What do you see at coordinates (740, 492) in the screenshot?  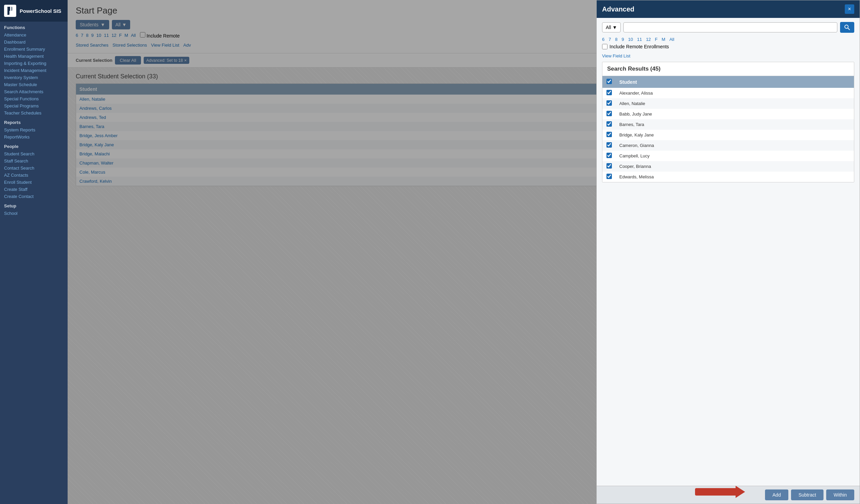 I see `arrow-head` at bounding box center [740, 492].